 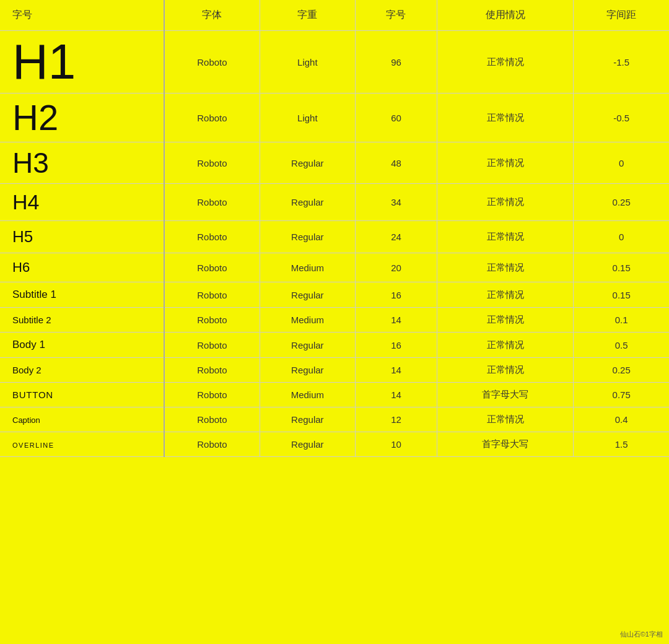 What do you see at coordinates (334, 202) in the screenshot?
I see `table-row: H4RobotoRegular34正常情况0.25` at bounding box center [334, 202].